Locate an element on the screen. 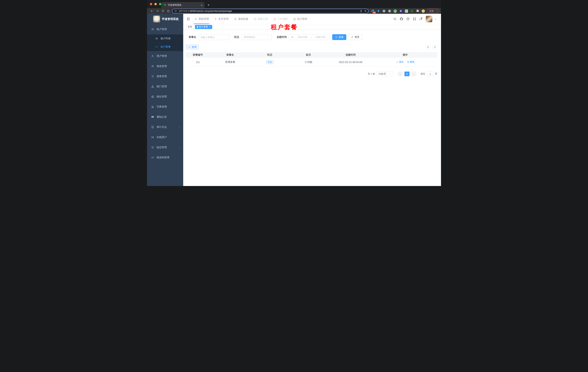 This screenshot has height=372, width=588. search-form: 套餐名 状态 请选择状态 创建时间 开始日期 - 结束日期 is located at coordinates (313, 37).